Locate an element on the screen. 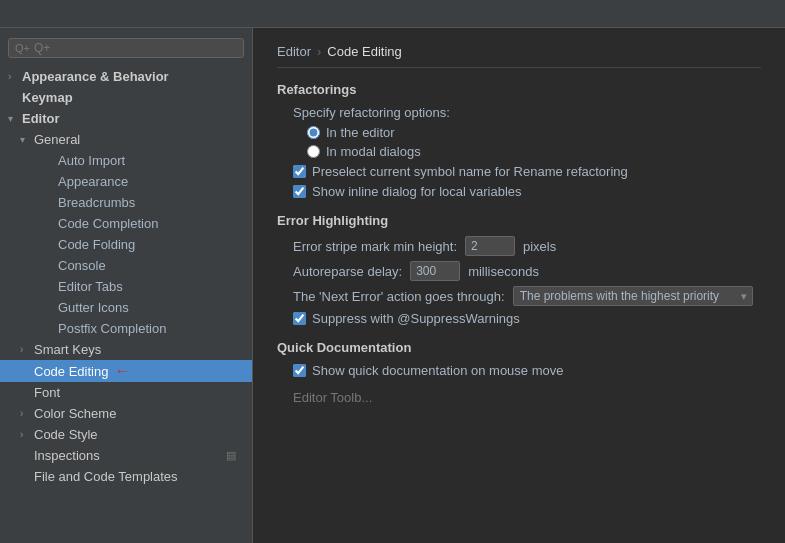 The width and height of the screenshot is (785, 543). top-bar is located at coordinates (392, 14).